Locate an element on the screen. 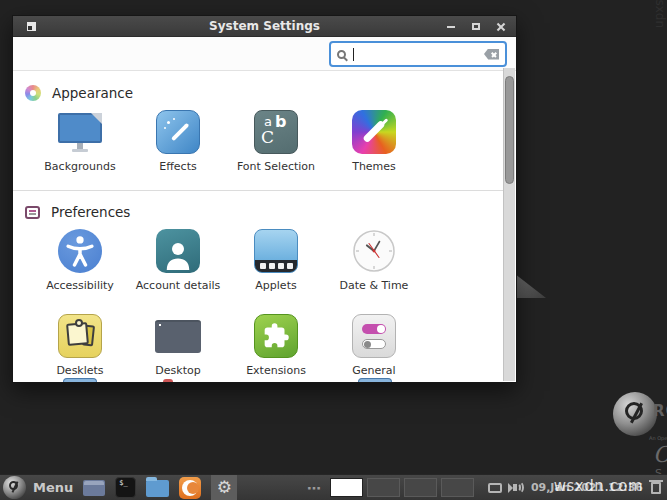 The width and height of the screenshot is (667, 500). close-button is located at coordinates (501, 27).